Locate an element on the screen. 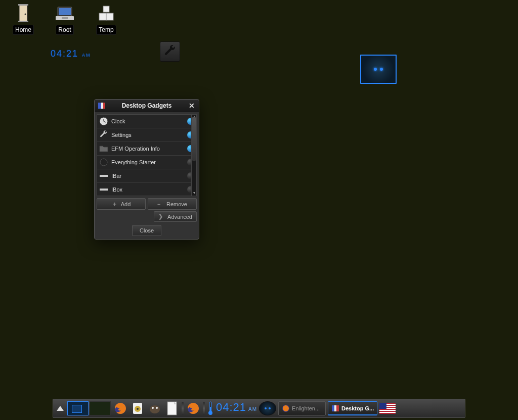 This screenshot has width=518, height=420. door-icon is located at coordinates (23, 14).